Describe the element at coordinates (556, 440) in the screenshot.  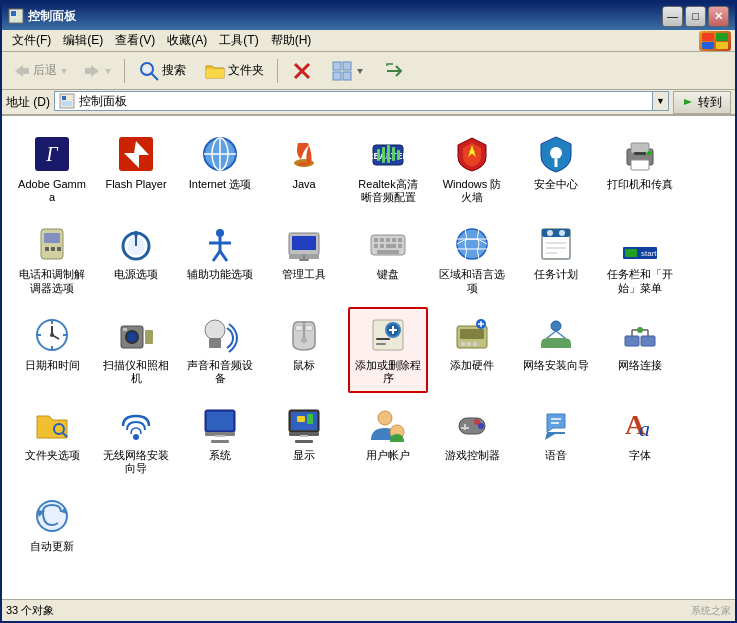
I see `icon-speech: 语音` at that location.